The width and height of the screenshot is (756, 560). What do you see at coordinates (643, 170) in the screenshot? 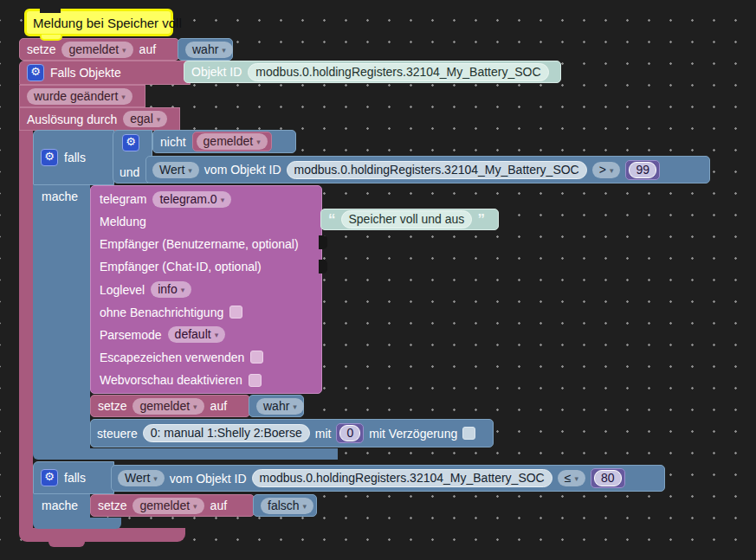
I see `number-block: 99` at bounding box center [643, 170].